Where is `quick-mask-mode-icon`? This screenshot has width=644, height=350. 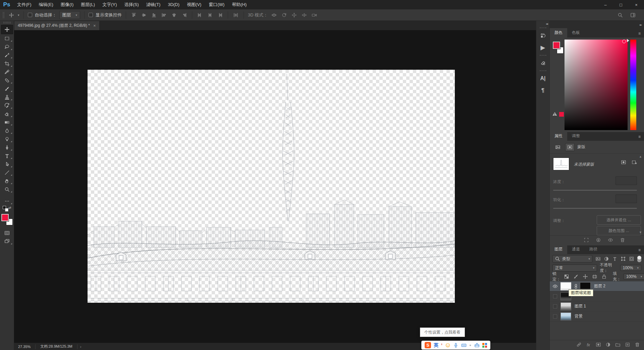
quick-mask-mode-icon is located at coordinates (7, 233).